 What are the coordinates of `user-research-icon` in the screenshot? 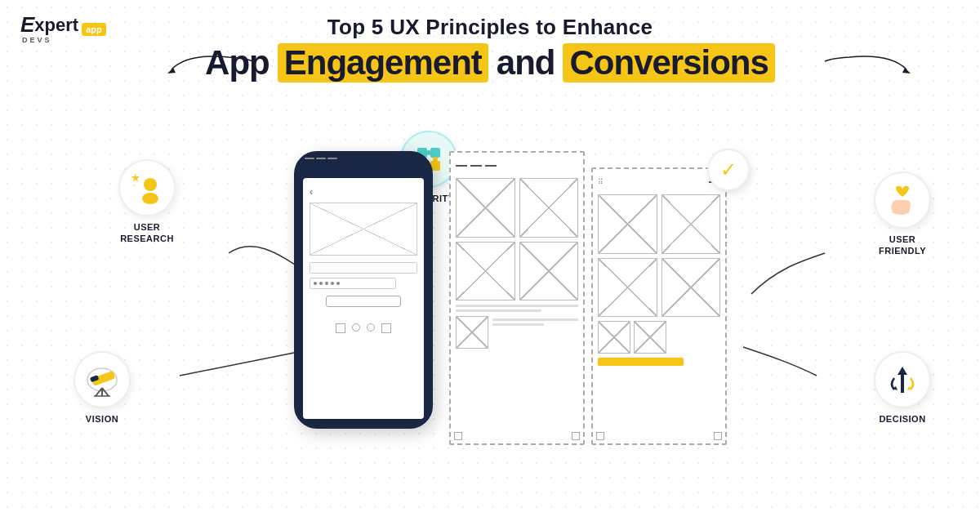 It's located at (147, 188).